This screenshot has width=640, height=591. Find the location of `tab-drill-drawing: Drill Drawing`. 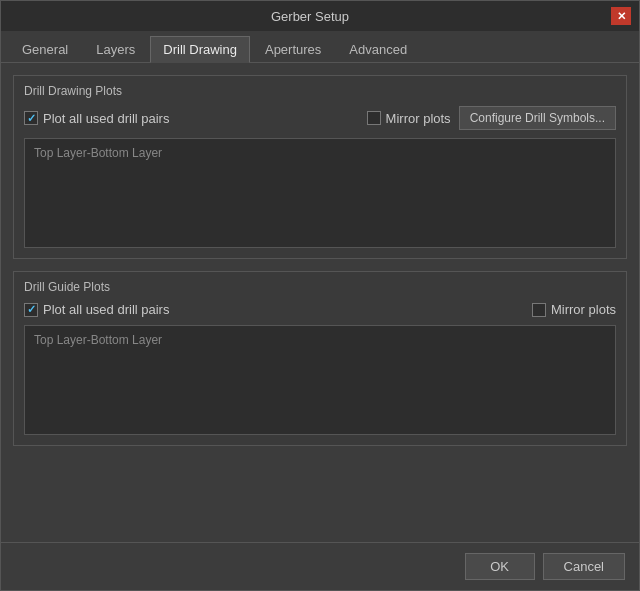

tab-drill-drawing: Drill Drawing is located at coordinates (200, 50).